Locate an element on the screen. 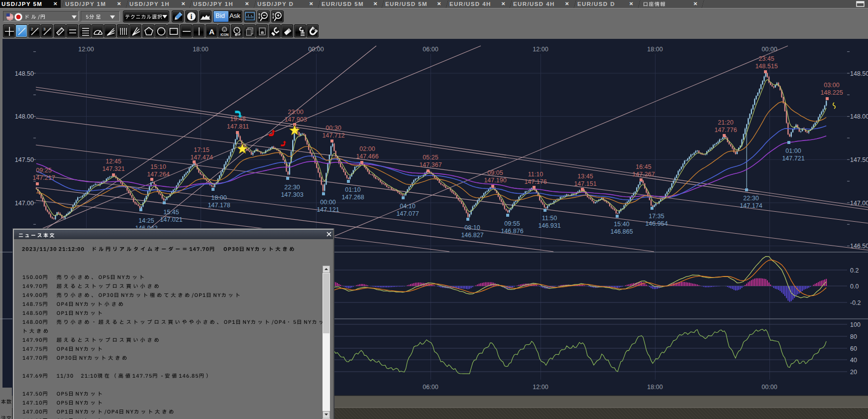 Image resolution: width=868 pixels, height=419 pixels. svg-text: 0.0 is located at coordinates (854, 286).